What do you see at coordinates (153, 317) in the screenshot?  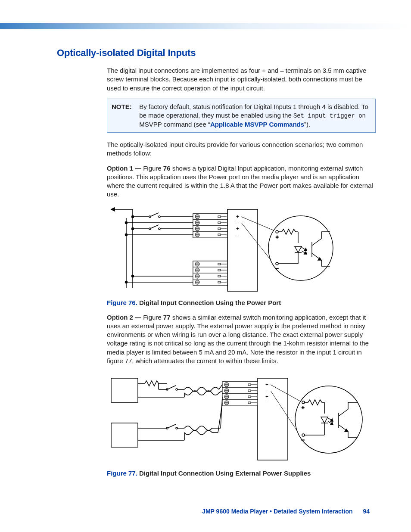 I see `option2-figref-prefix: Figure` at bounding box center [153, 317].